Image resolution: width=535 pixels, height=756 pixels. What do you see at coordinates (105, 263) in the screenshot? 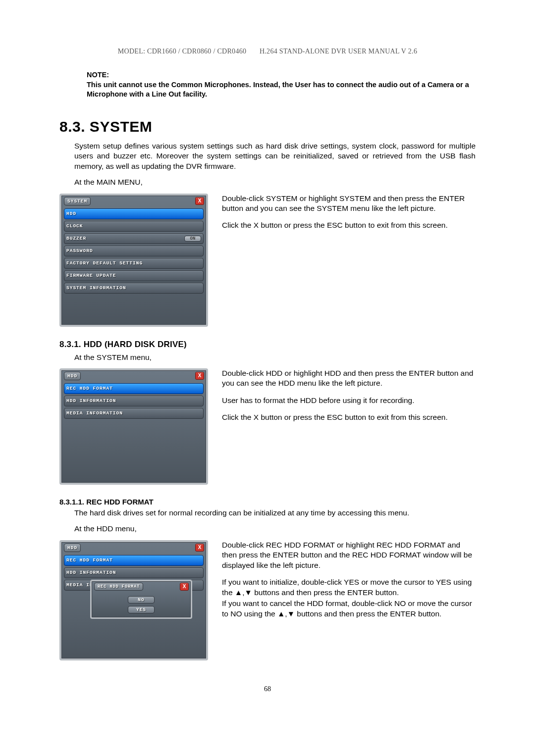
I see `label: FACTORY DEFAULT SETTING` at bounding box center [105, 263].